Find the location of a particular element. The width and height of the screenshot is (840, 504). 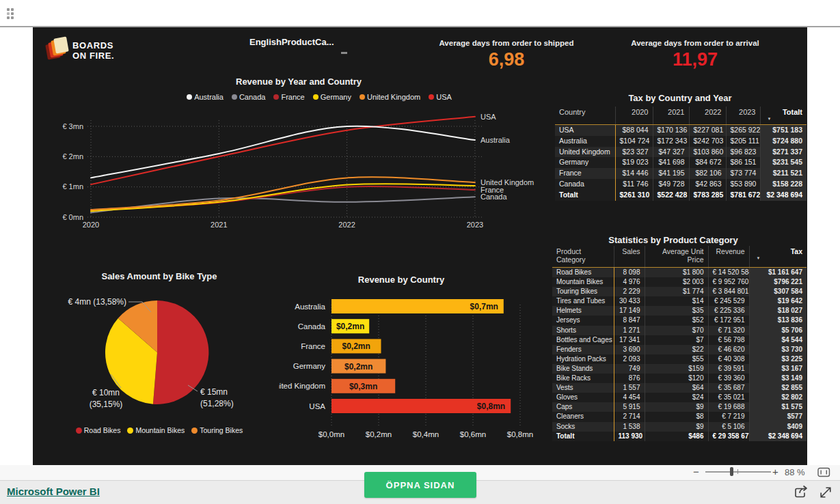

fit-to-width-button is located at coordinates (824, 473).